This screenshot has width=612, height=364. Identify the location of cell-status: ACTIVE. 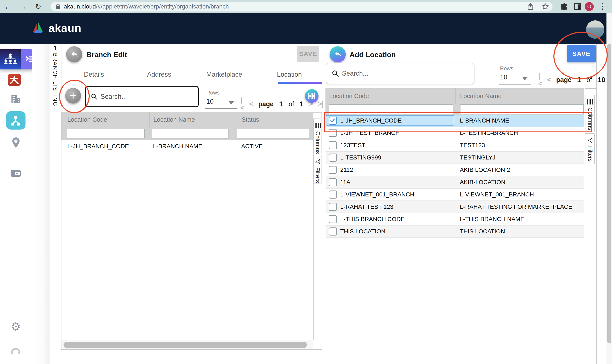
(275, 146).